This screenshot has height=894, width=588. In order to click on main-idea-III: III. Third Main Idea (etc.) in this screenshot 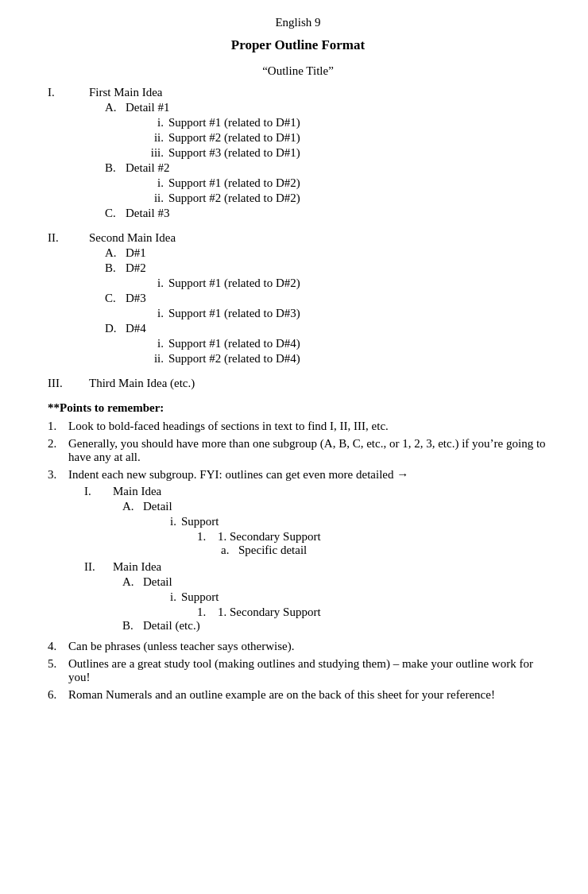, I will do `click(298, 383)`.